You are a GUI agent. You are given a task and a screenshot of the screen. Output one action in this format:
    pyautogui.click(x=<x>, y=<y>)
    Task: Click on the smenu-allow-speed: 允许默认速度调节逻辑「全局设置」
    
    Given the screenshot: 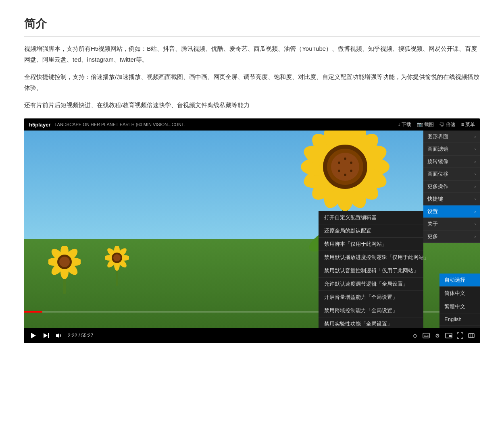 What is the action you would take?
    pyautogui.click(x=371, y=284)
    